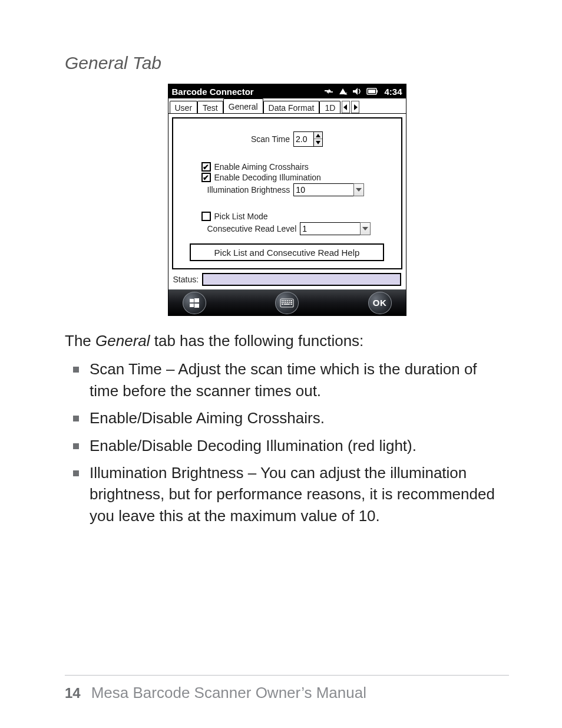 This screenshot has height=728, width=562. What do you see at coordinates (372, 91) in the screenshot?
I see `battery-icon` at bounding box center [372, 91].